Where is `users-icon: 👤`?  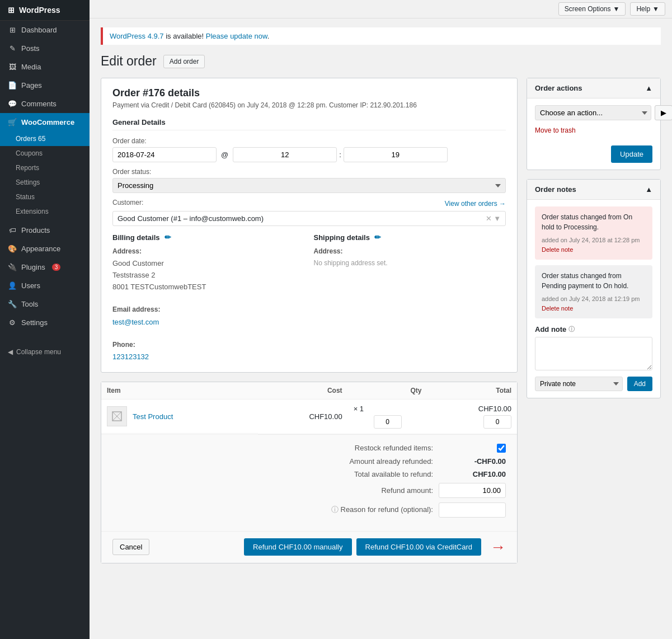
users-icon: 👤 is located at coordinates (12, 285).